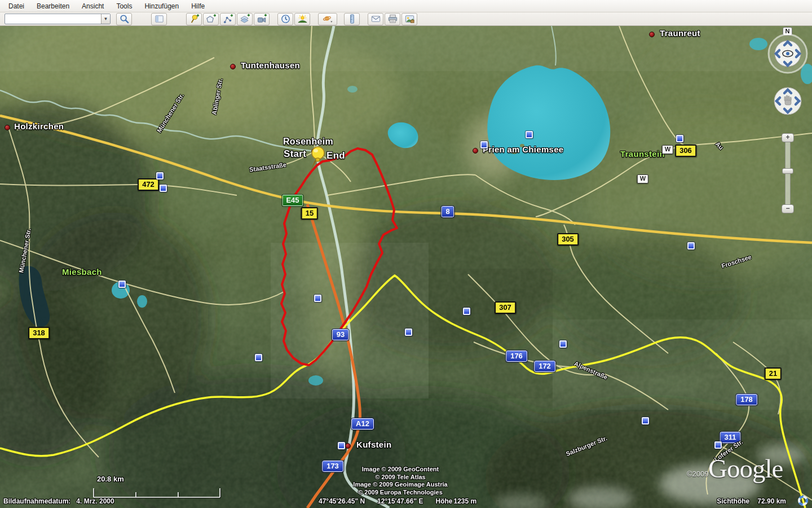  What do you see at coordinates (310, 213) in the screenshot?
I see `road-shield-15: 15` at bounding box center [310, 213].